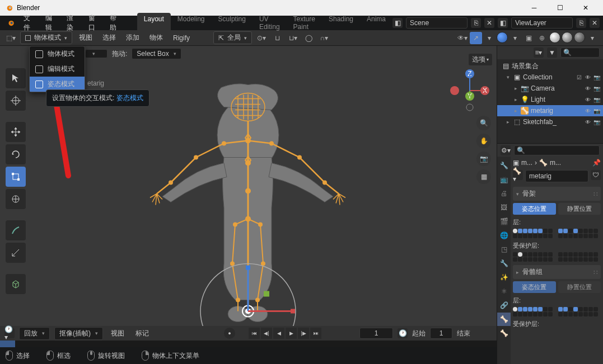  What do you see at coordinates (16, 78) in the screenshot?
I see `select-tool` at bounding box center [16, 78].